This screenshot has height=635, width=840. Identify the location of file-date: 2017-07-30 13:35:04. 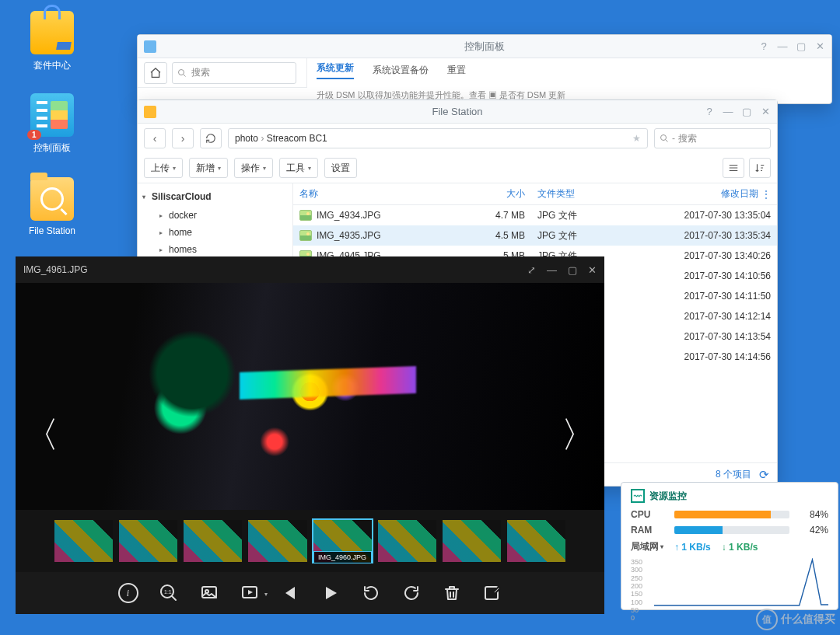
(709, 215).